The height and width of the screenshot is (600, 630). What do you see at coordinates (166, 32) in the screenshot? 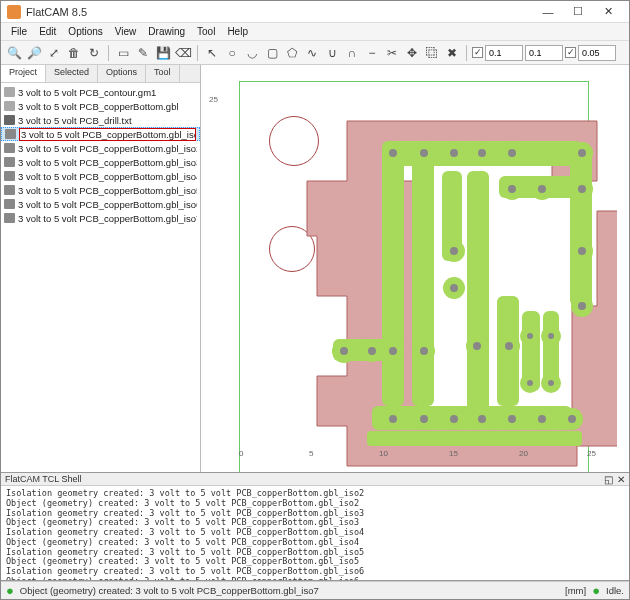
I see `menu-drawing: Drawing` at bounding box center [166, 32].